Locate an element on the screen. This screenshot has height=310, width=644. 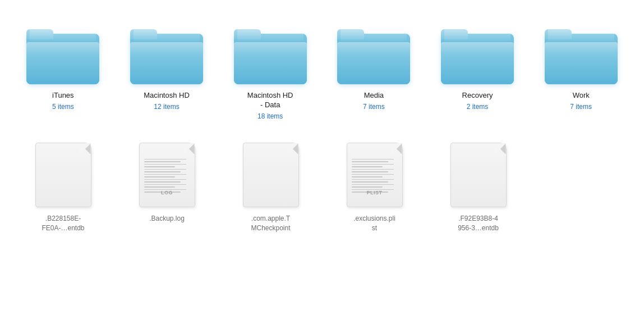
folder-item-macintosh-hd-data: Macintosh HD- Data 18 items is located at coordinates (270, 71).